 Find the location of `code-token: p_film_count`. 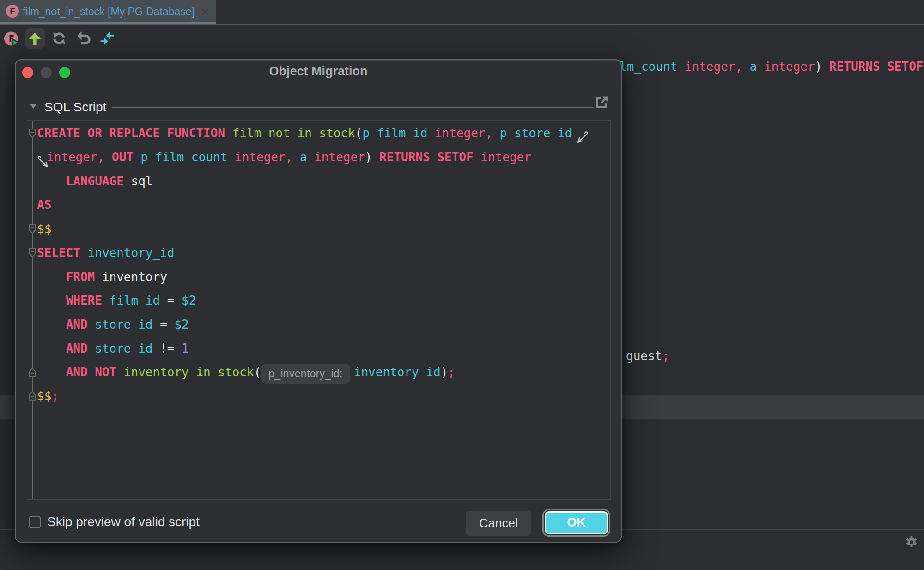

code-token: p_film_count is located at coordinates (184, 157).